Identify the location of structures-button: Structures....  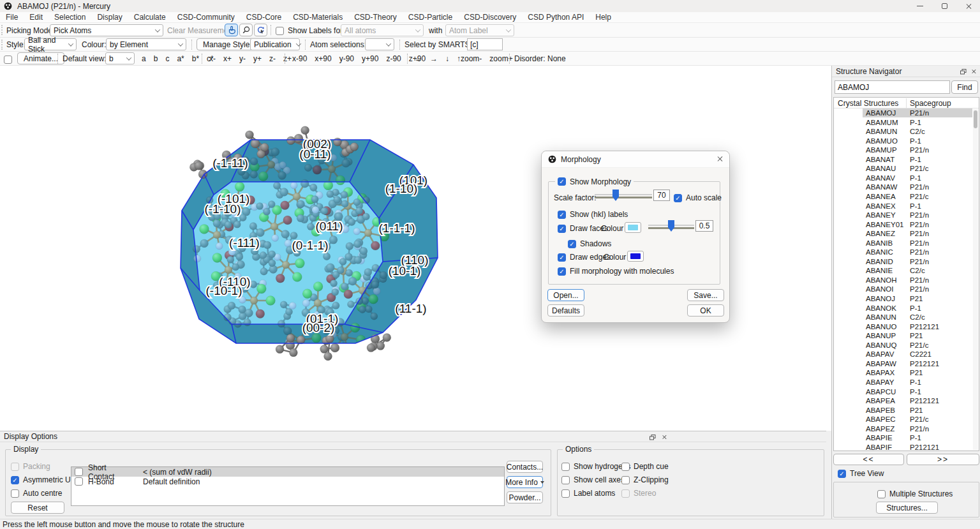
(907, 508).